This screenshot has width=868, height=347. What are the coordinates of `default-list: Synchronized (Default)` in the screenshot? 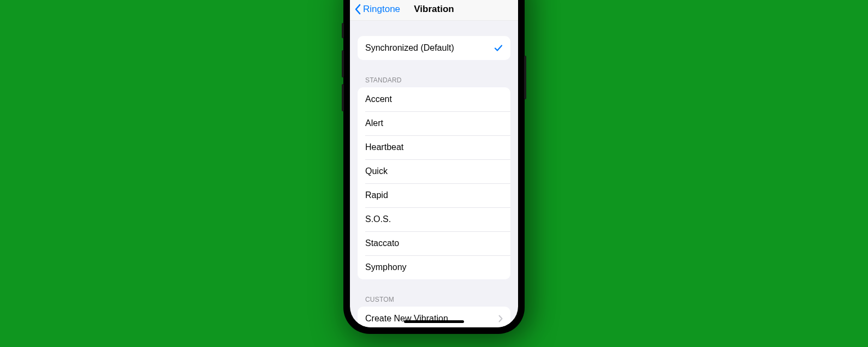 It's located at (434, 48).